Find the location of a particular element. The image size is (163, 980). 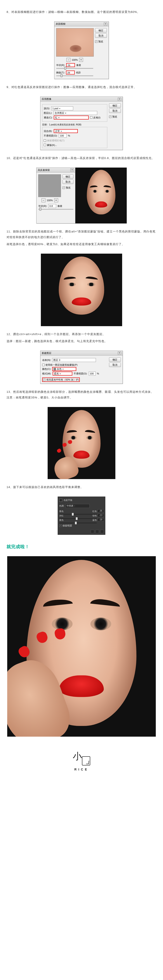

preserve-trans-checkbox: 保留透明区域(T) is located at coordinates (75, 140).